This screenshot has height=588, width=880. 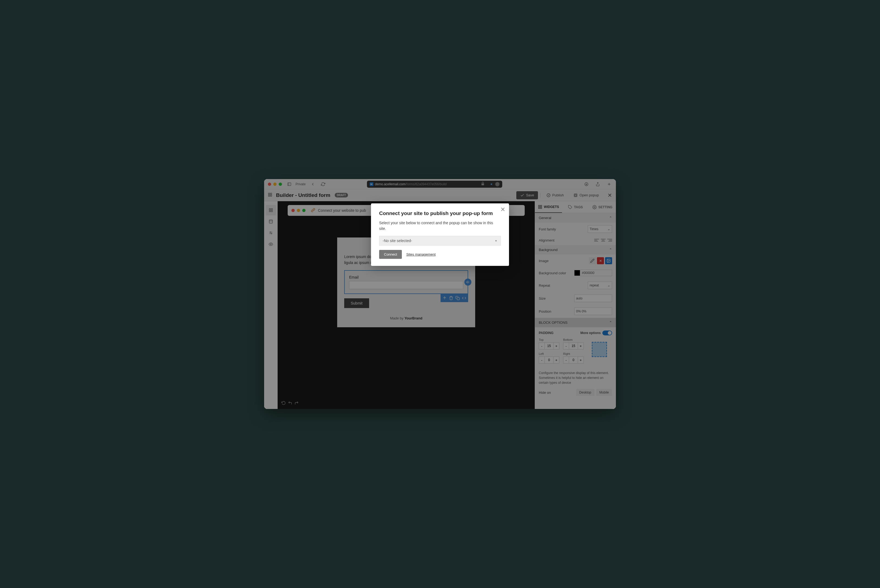 What do you see at coordinates (440, 226) in the screenshot?
I see `modal-description: Select your site below to connect and th…` at bounding box center [440, 226].